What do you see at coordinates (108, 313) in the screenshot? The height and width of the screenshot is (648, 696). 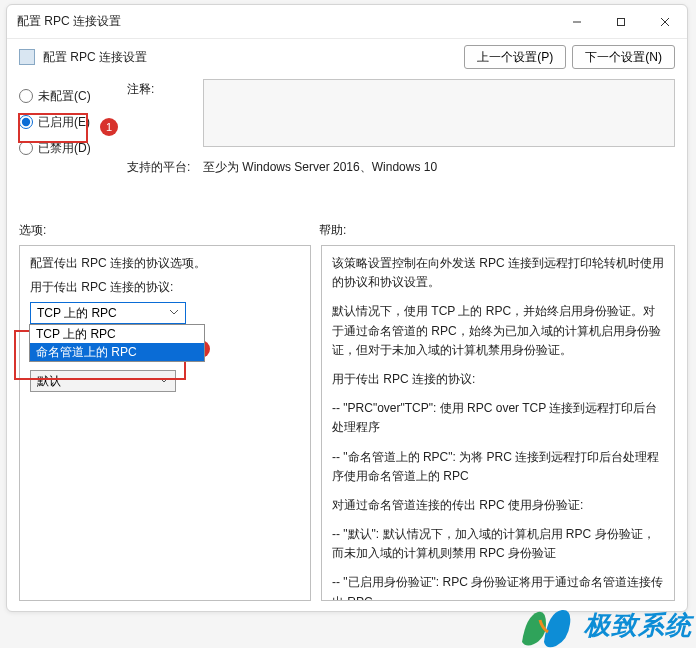 I see `protocol-select-display: TCP 上的 RPC` at bounding box center [108, 313].